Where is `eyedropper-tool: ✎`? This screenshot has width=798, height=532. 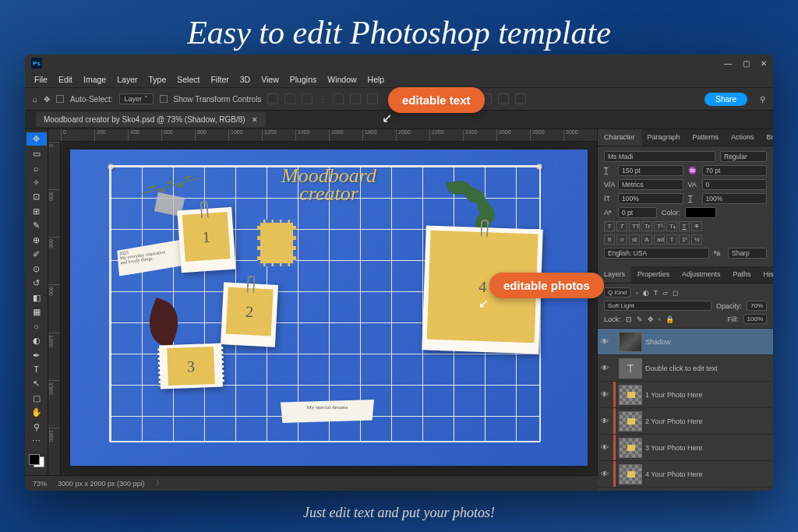 eyedropper-tool: ✎ is located at coordinates (37, 226).